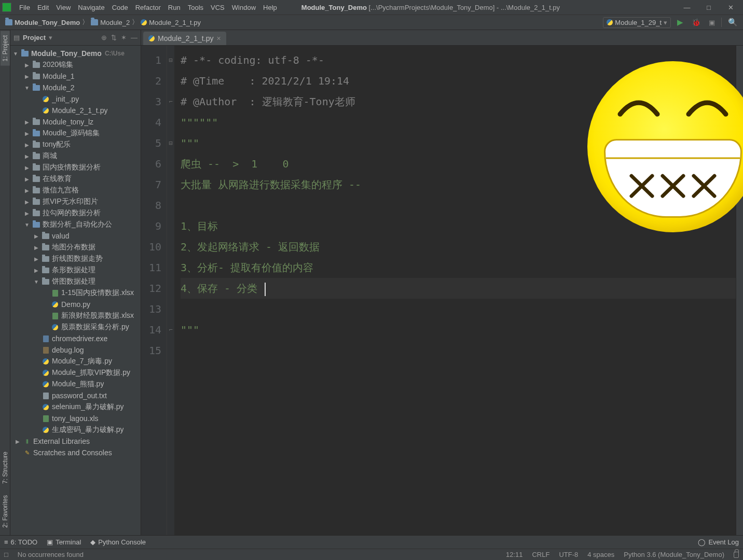 The height and width of the screenshot is (560, 743). I want to click on line-separator: CRLF, so click(541, 555).